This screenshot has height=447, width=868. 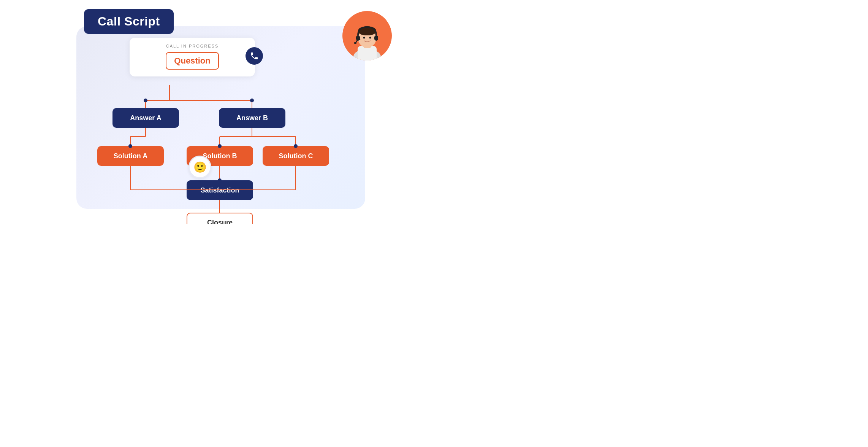 I want to click on agent-avatar, so click(x=367, y=36).